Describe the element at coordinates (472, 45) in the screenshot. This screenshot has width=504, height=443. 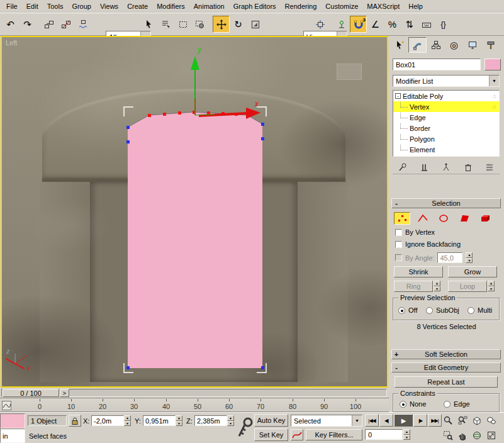
I see `tab-display` at that location.